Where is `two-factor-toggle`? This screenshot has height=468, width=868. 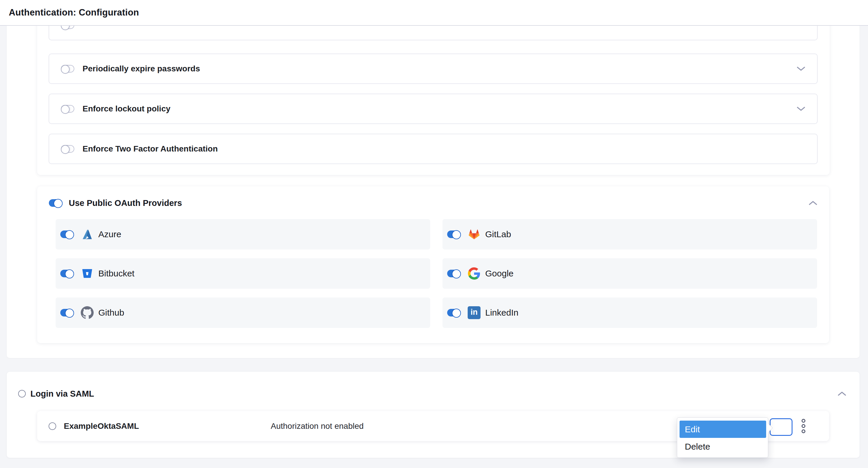
two-factor-toggle is located at coordinates (68, 149).